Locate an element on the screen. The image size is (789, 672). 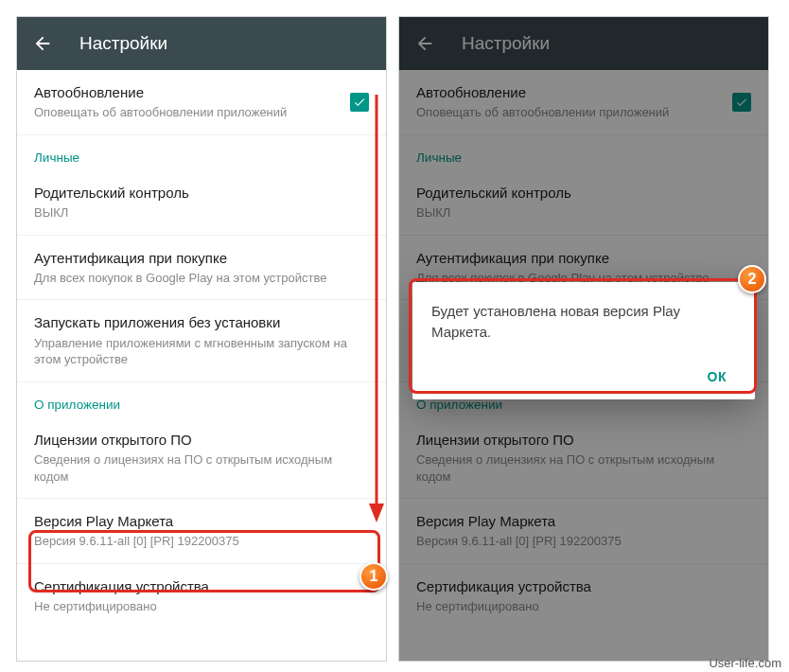
dialog-ok-button: ОК is located at coordinates (717, 377).